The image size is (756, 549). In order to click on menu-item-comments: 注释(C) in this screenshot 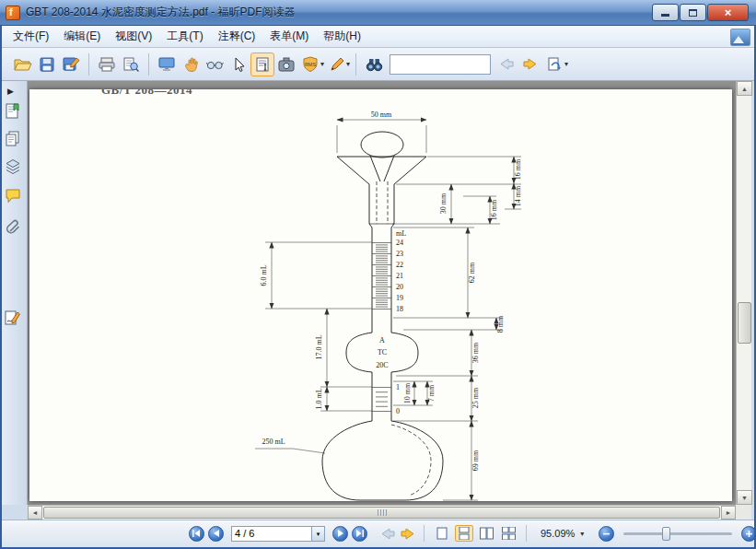, I will do `click(238, 37)`.